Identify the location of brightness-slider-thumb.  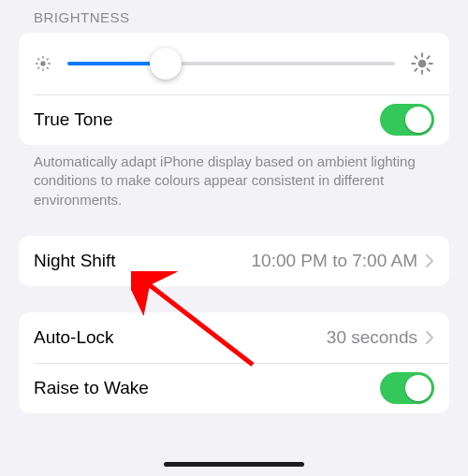
(166, 64).